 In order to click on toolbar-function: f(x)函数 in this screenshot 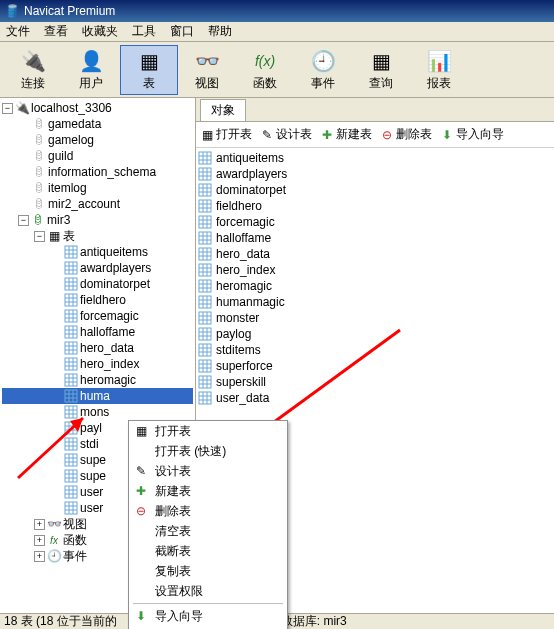, I will do `click(265, 70)`.